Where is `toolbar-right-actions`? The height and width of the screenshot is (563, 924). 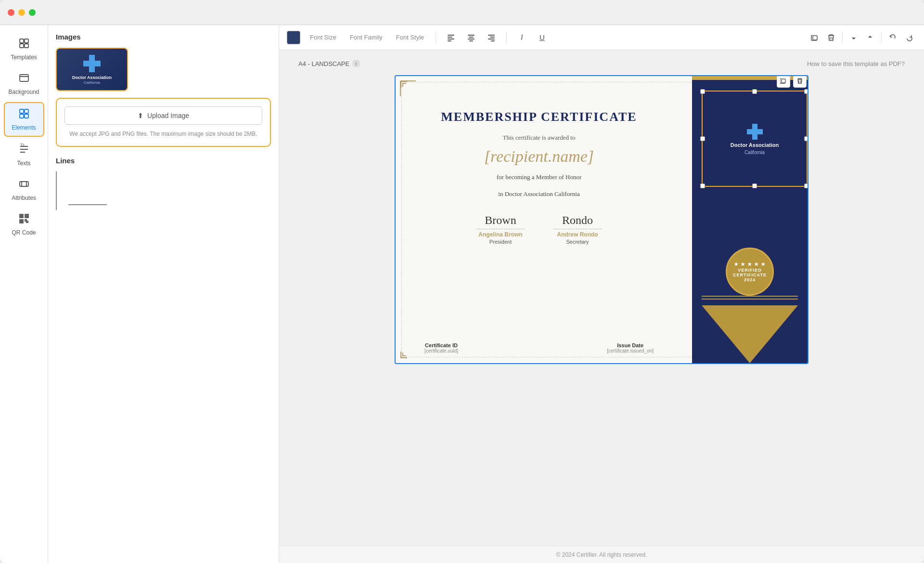 toolbar-right-actions is located at coordinates (862, 38).